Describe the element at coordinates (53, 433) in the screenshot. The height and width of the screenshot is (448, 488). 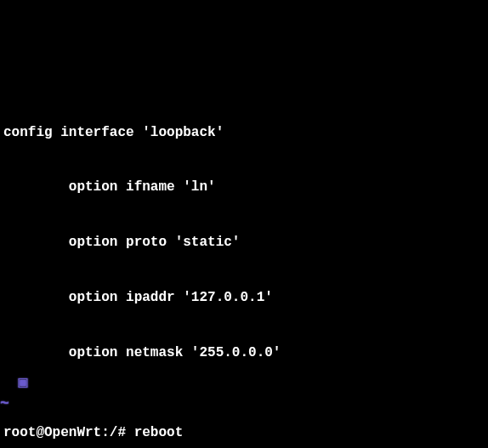
I see `prompt-user-host: root@OpenWrt` at that location.